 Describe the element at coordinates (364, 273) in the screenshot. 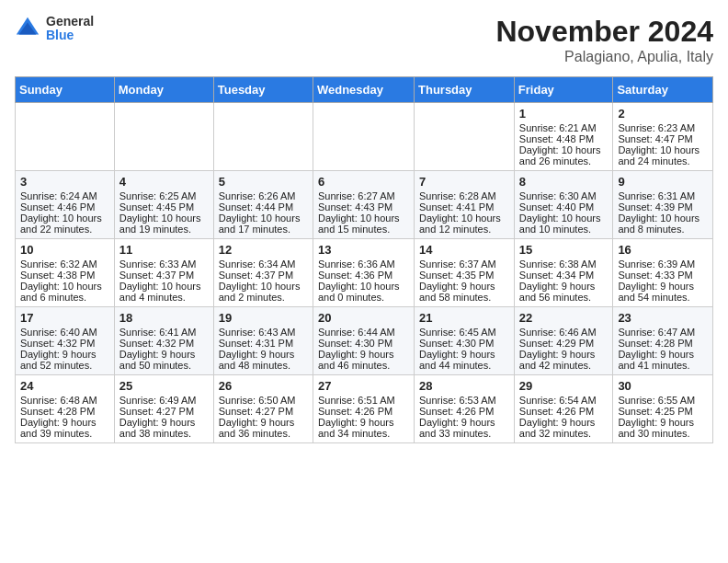

I see `week-row: 10Sunrise: 6:32 AMSunset: 4:38 PMDayligh…` at that location.